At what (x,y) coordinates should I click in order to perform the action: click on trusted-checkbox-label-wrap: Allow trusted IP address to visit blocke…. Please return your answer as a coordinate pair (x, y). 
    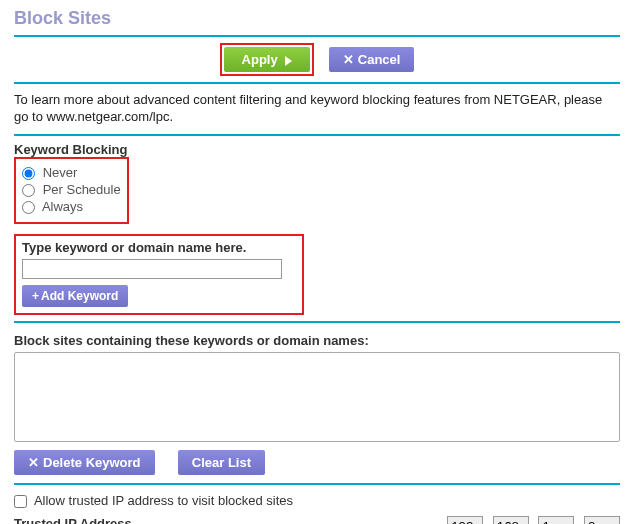
    Looking at the image, I should click on (154, 500).